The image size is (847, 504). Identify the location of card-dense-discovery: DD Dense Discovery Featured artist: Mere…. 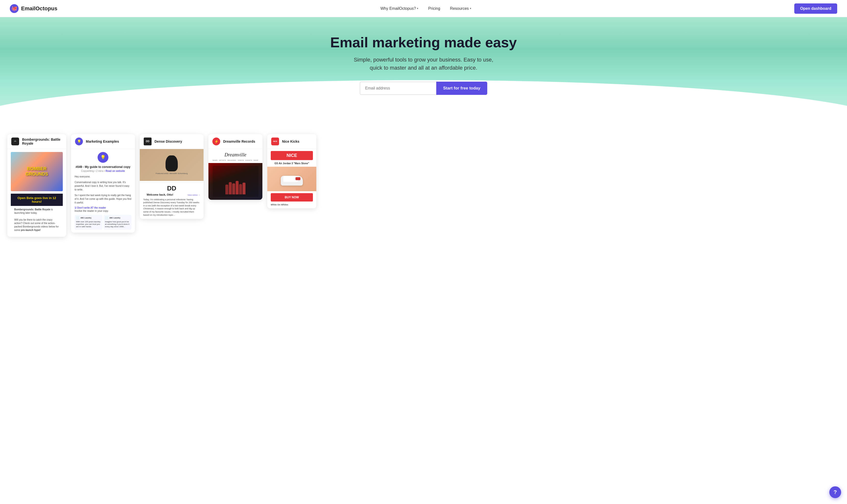
(172, 177).